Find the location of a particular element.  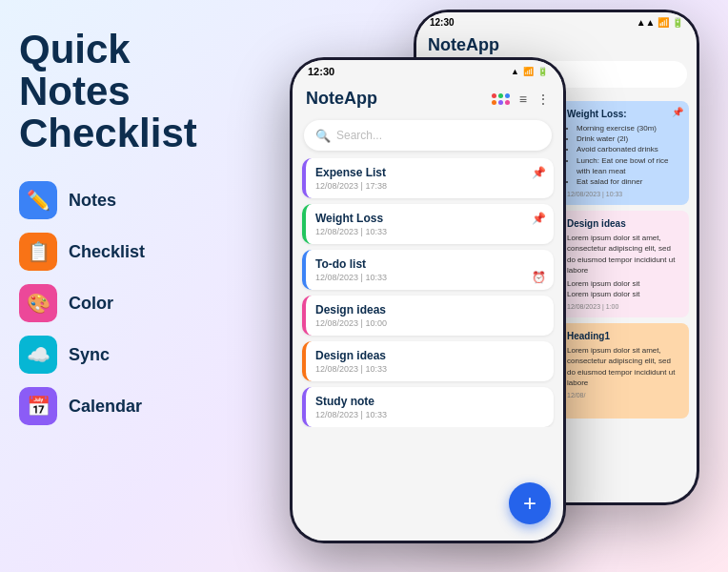

back-status-bar: 12:30 ▲▲ 📶 🔋 is located at coordinates (556, 22).